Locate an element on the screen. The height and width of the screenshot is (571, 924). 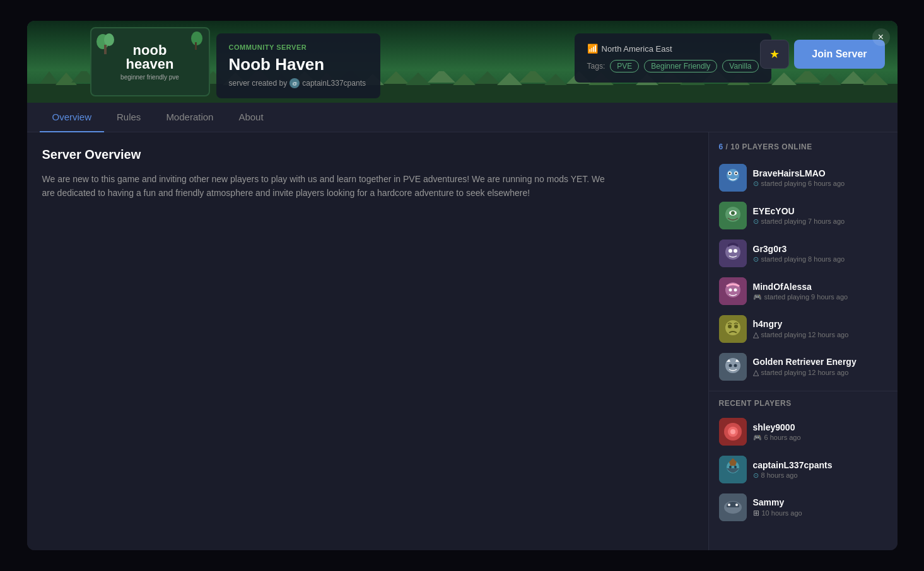
player-item: shley9000 🎮 6 hours ago is located at coordinates (804, 432).